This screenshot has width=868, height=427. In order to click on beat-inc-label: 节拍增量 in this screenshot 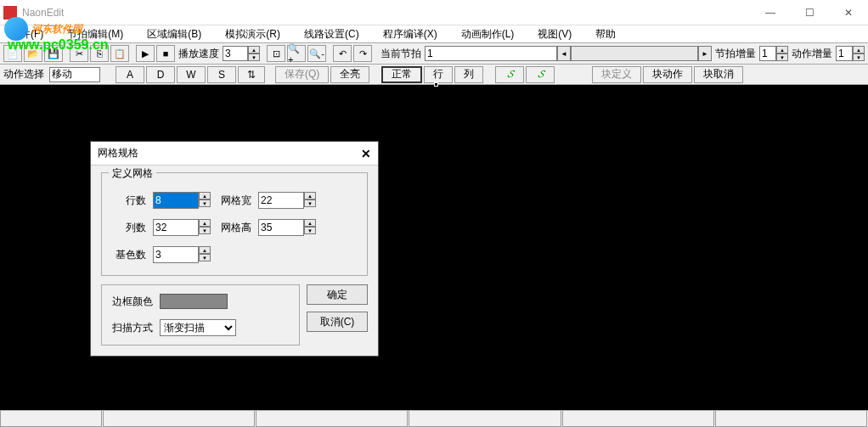, I will do `click(736, 54)`.